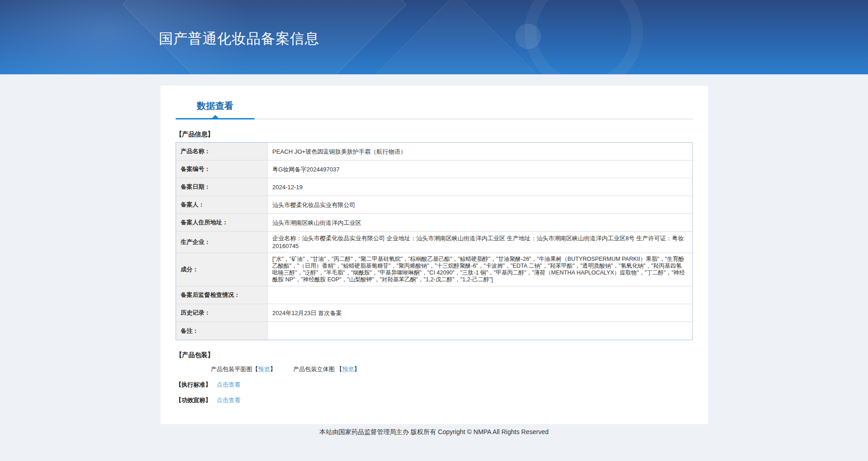 The image size is (868, 461). What do you see at coordinates (222, 223) in the screenshot?
I see `row-label: 备案人住所地址：` at bounding box center [222, 223].